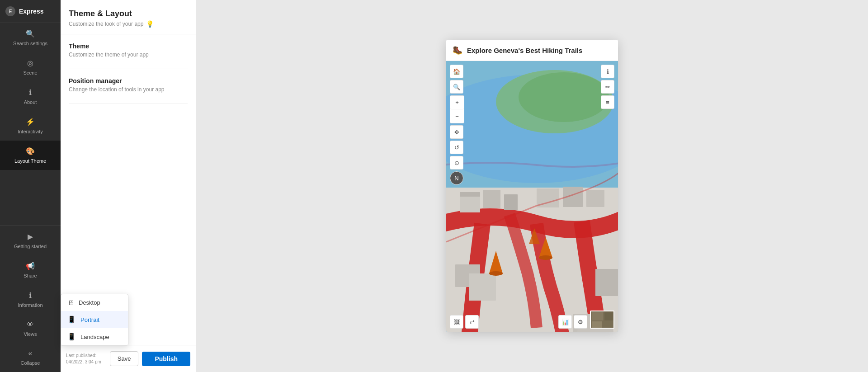 This screenshot has width=868, height=372. Describe the element at coordinates (30, 186) in the screenshot. I see `sidebar: E Express 🔍 Search settings ◎ Scene ℹ Ab…` at that location.